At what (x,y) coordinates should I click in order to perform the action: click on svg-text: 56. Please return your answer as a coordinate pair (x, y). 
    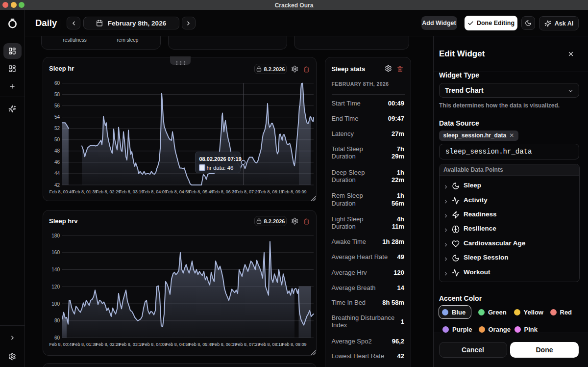
    Looking at the image, I should click on (57, 106).